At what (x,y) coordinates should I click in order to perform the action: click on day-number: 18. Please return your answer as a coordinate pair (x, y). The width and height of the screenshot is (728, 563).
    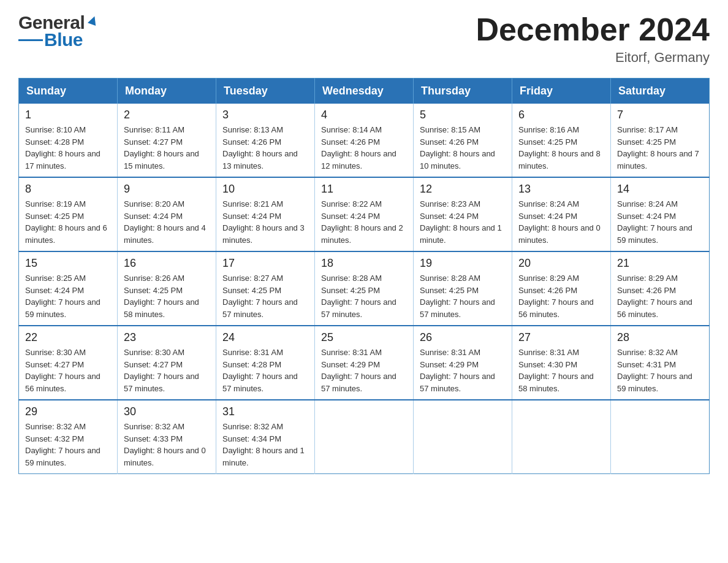
    Looking at the image, I should click on (364, 264).